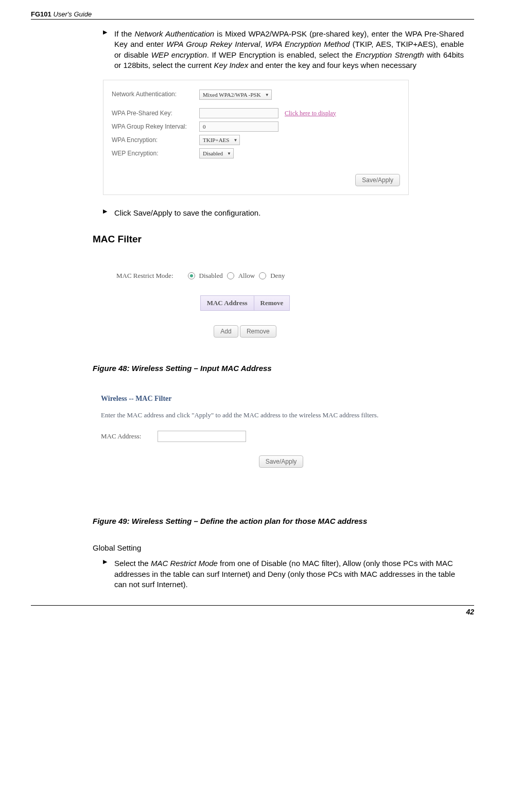  Describe the element at coordinates (289, 574) in the screenshot. I see `bullet-text-3: Select the MAC Restrict Mode from one of…` at that location.